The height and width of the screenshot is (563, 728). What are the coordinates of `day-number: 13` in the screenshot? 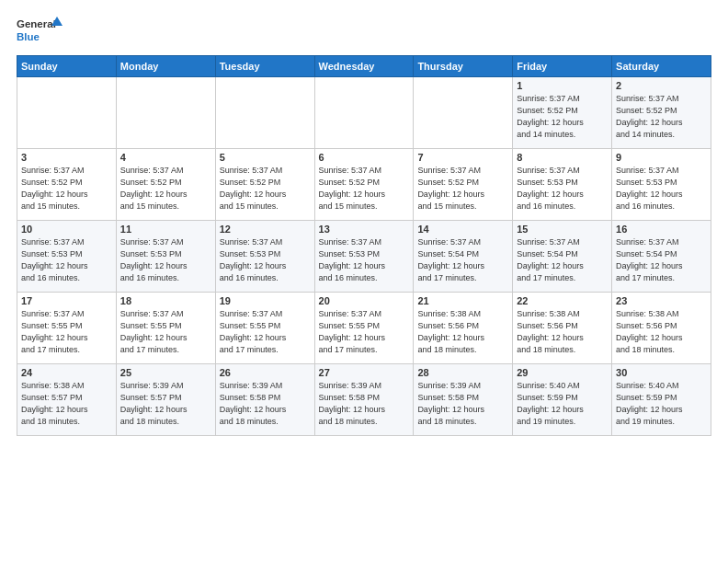 It's located at (364, 229).